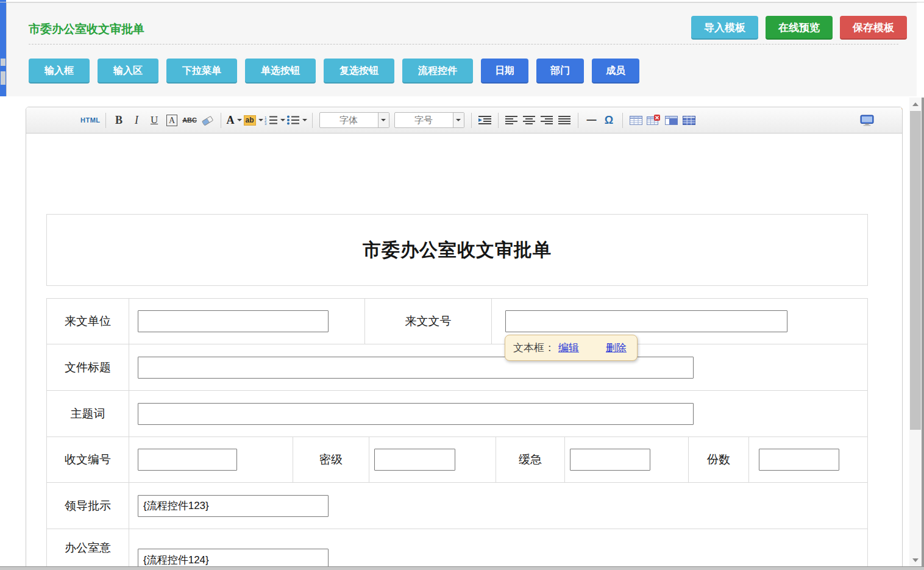 The width and height of the screenshot is (924, 570). I want to click on add-textarea-button: 输入区, so click(128, 71).